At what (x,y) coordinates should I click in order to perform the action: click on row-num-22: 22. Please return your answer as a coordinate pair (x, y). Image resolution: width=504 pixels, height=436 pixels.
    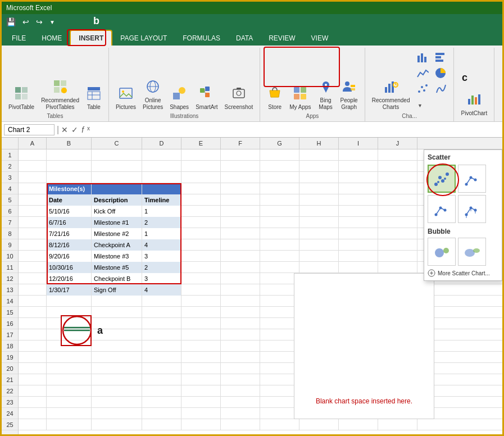
    Looking at the image, I should click on (10, 391).